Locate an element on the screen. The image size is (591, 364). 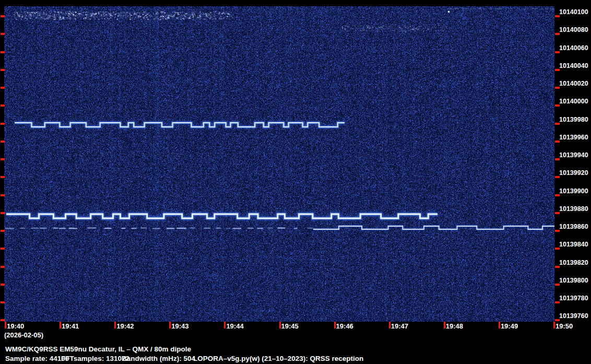
freq-axis-label: 10139940 is located at coordinates (575, 156).